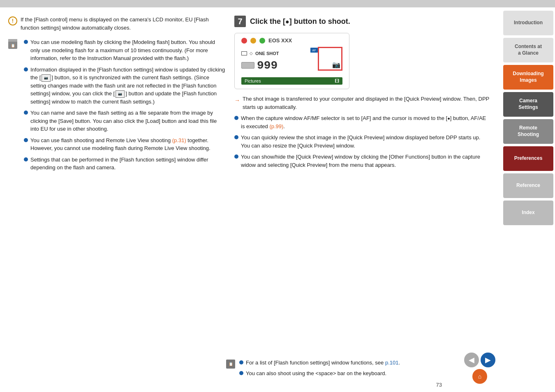 The width and height of the screenshot is (555, 392). What do you see at coordinates (392, 362) in the screenshot?
I see `link-p101: p.101` at bounding box center [392, 362].